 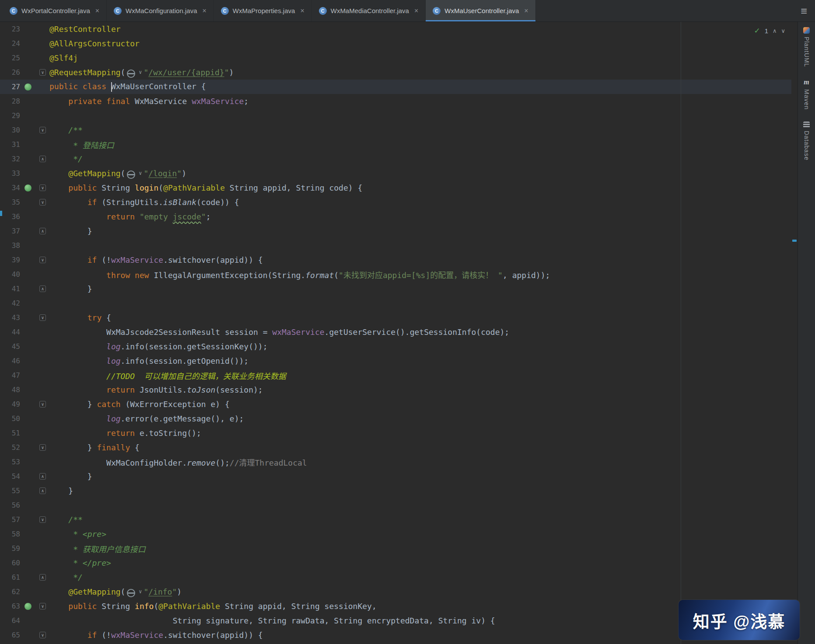 I want to click on editor-tab: CWxMaUserController.java×, so click(x=480, y=10).